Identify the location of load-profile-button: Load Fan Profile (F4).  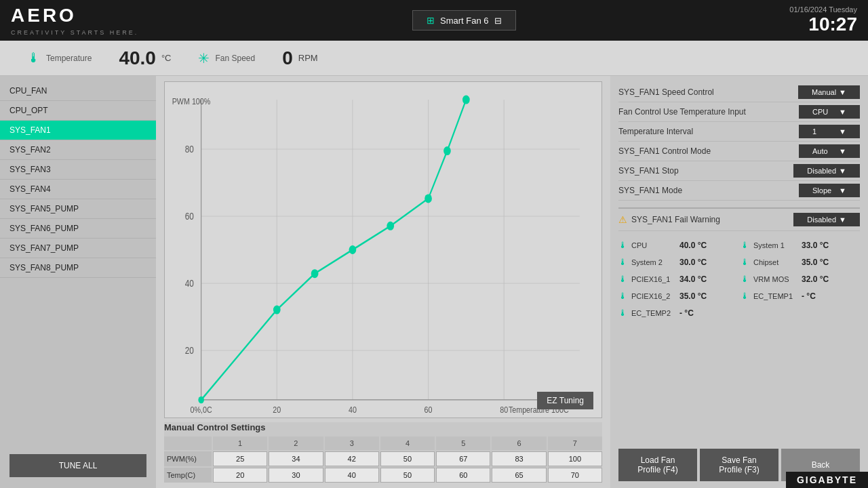
(658, 465).